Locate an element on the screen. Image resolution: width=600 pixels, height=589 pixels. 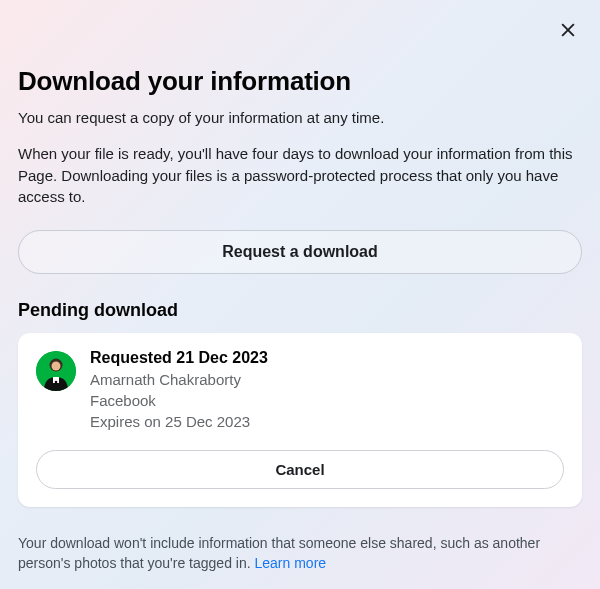
card-row: Requested 21 Dec 2023 Amarnath Chakrabor… is located at coordinates (300, 390).